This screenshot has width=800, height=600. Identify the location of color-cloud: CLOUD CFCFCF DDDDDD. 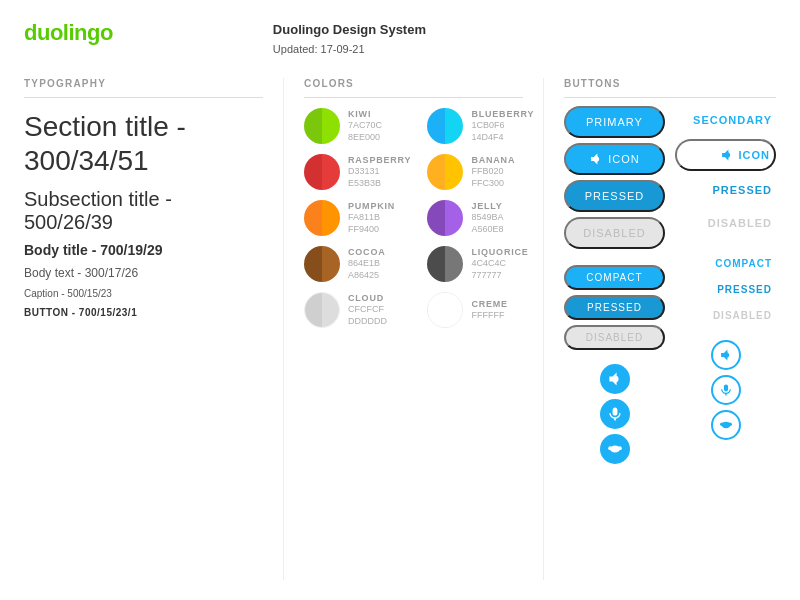
(358, 310).